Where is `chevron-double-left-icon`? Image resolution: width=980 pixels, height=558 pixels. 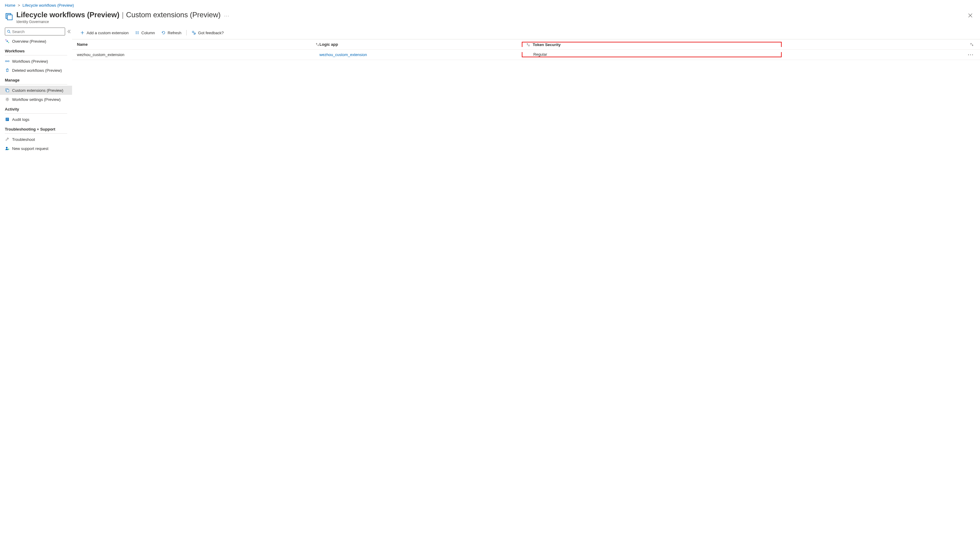
chevron-double-left-icon is located at coordinates (69, 31).